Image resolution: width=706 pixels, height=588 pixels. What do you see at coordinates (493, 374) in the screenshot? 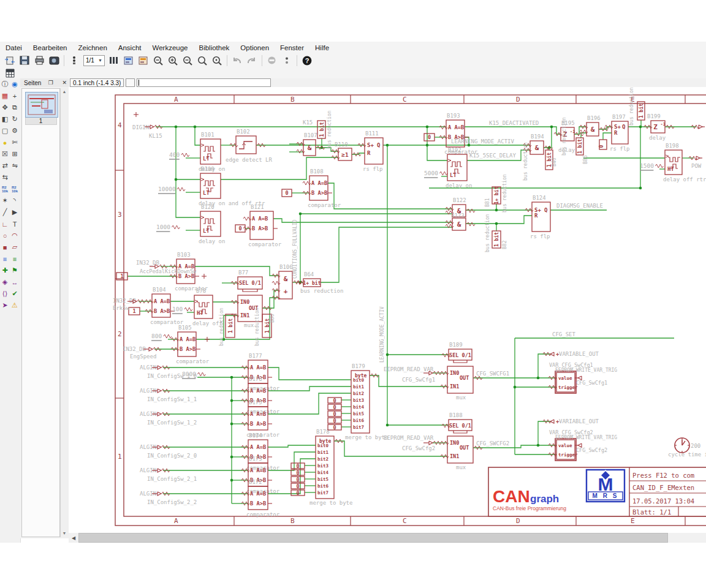
I see `label-cfg-swcfg1: CFG_SWCFG1` at bounding box center [493, 374].